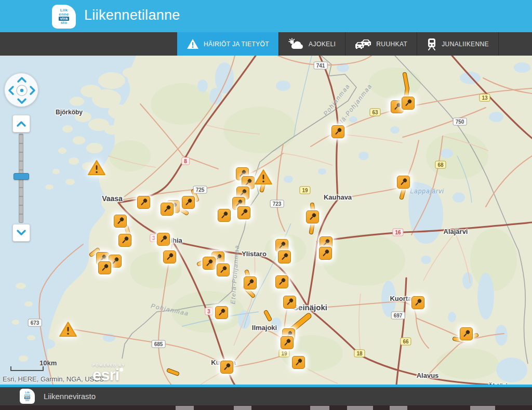 This screenshot has height=410, width=532. What do you see at coordinates (201, 190) in the screenshot?
I see `route-badge: 725` at bounding box center [201, 190].